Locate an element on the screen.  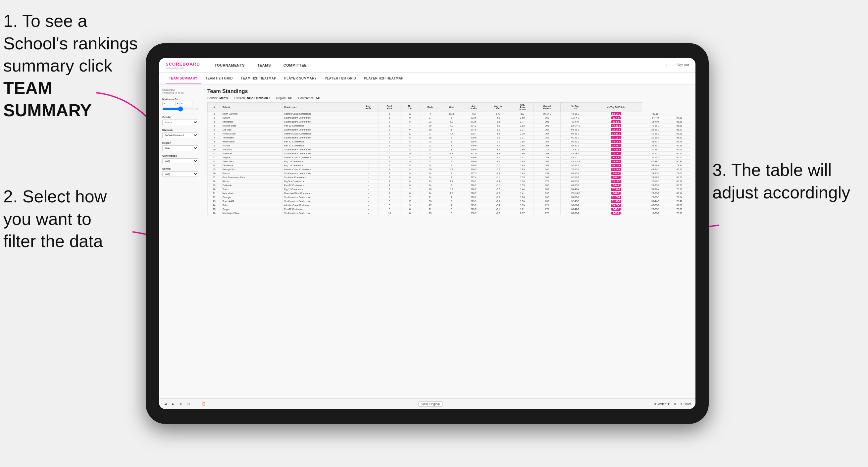
col-overall: OverallRecord is located at coordinates (547, 107).